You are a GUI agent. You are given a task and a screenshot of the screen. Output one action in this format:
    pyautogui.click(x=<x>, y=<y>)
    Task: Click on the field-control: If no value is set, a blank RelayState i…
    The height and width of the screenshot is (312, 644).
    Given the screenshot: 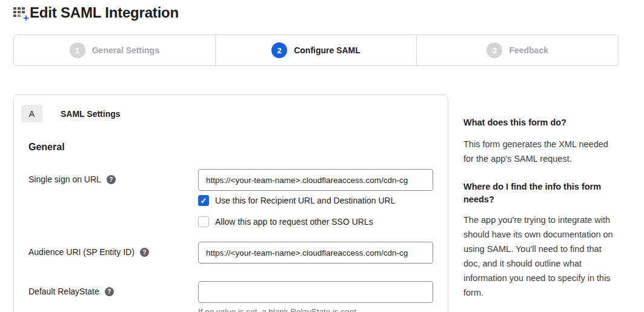 What is the action you would take?
    pyautogui.click(x=316, y=297)
    